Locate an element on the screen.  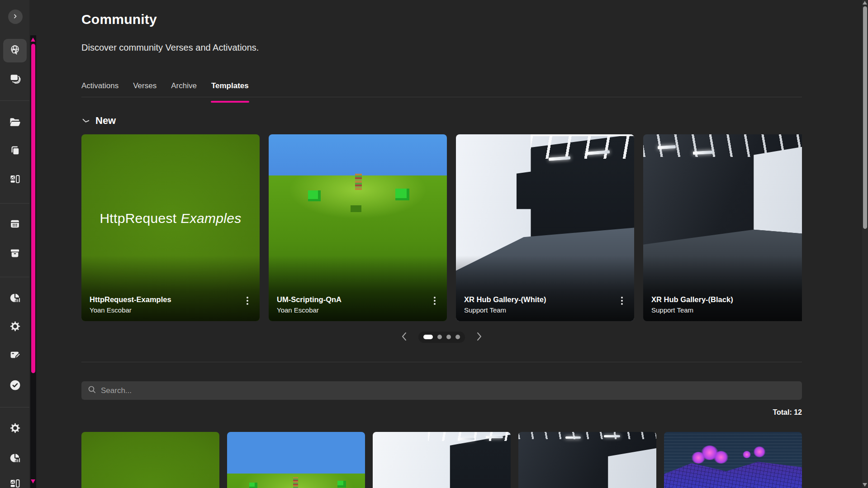
sidebar-expand-button is located at coordinates (15, 17).